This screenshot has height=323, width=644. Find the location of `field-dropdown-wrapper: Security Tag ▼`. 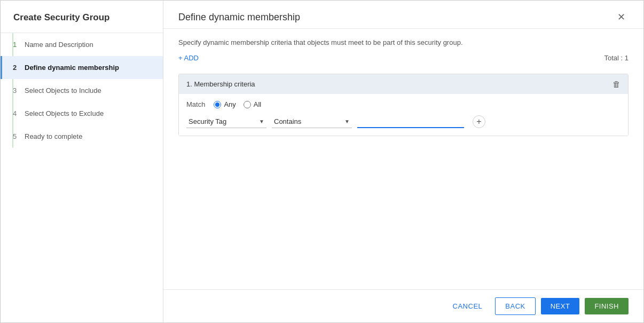

field-dropdown-wrapper: Security Tag ▼ is located at coordinates (226, 122).